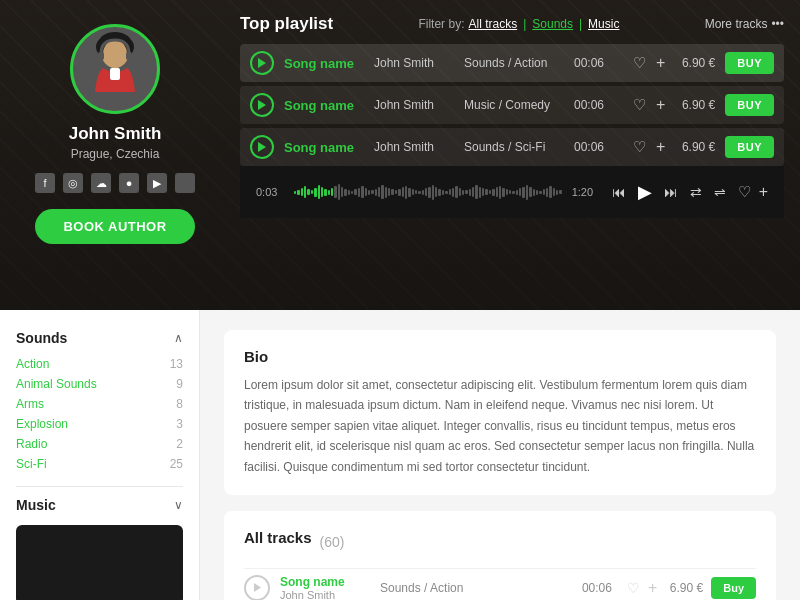 The width and height of the screenshot is (800, 600). I want to click on current-time: 0:03, so click(270, 192).